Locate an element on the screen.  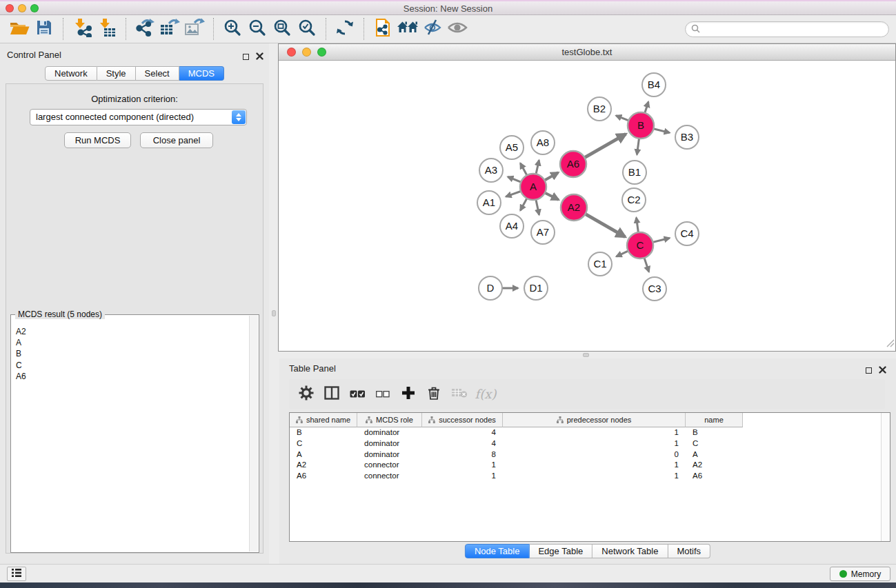
table-row: Adominator80A is located at coordinates (590, 455).